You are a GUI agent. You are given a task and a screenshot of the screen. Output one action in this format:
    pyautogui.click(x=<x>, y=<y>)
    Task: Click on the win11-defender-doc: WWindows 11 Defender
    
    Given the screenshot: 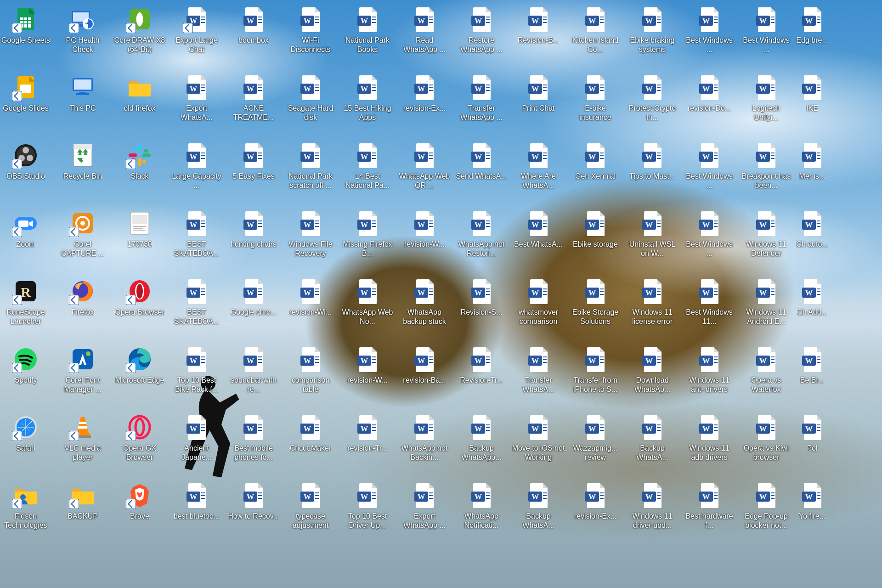 What is the action you would take?
    pyautogui.click(x=766, y=234)
    